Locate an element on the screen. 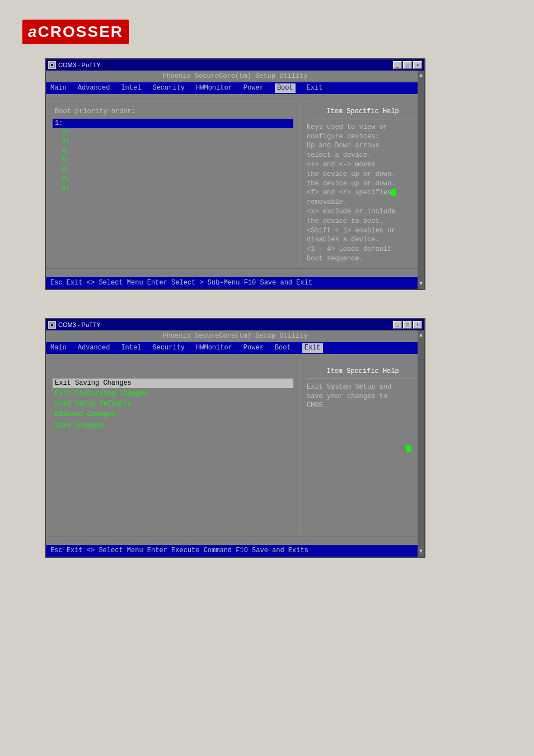 This screenshot has height=756, width=534. spacer2 is located at coordinates (173, 372).